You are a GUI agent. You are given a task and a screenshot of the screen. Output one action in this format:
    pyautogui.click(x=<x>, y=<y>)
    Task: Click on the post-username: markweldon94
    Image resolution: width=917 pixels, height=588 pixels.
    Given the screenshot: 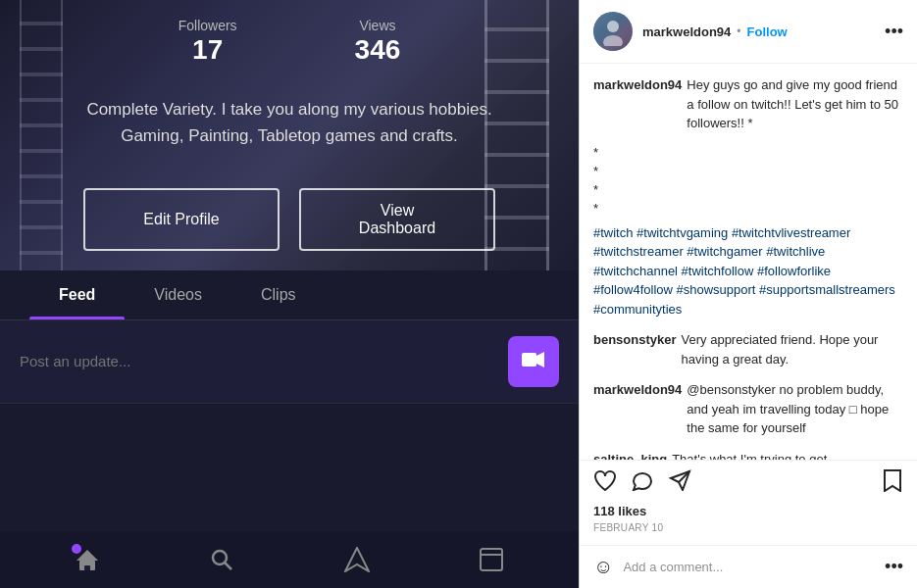 What is the action you would take?
    pyautogui.click(x=687, y=31)
    